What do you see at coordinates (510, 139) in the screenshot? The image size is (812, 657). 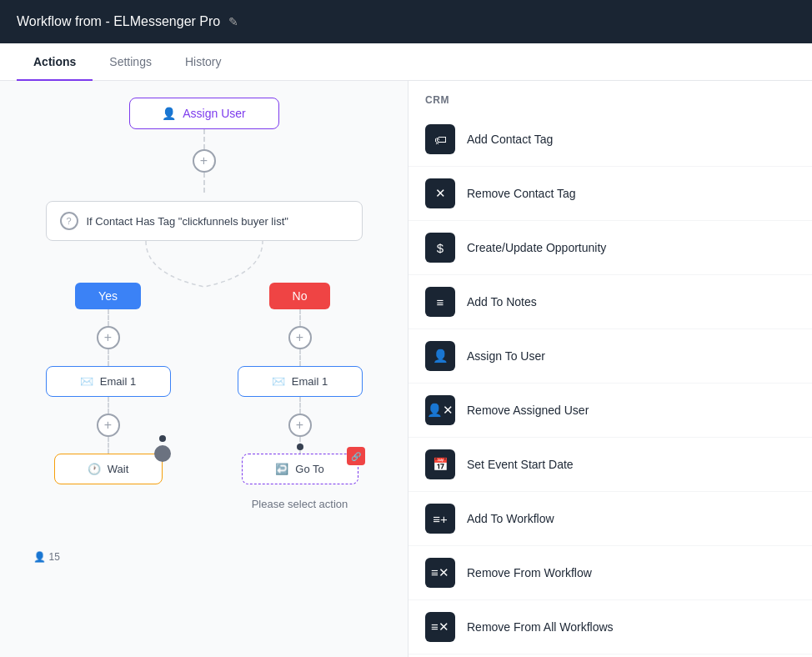 I see `add-contact-tag-label: Add Contact Tag` at bounding box center [510, 139].